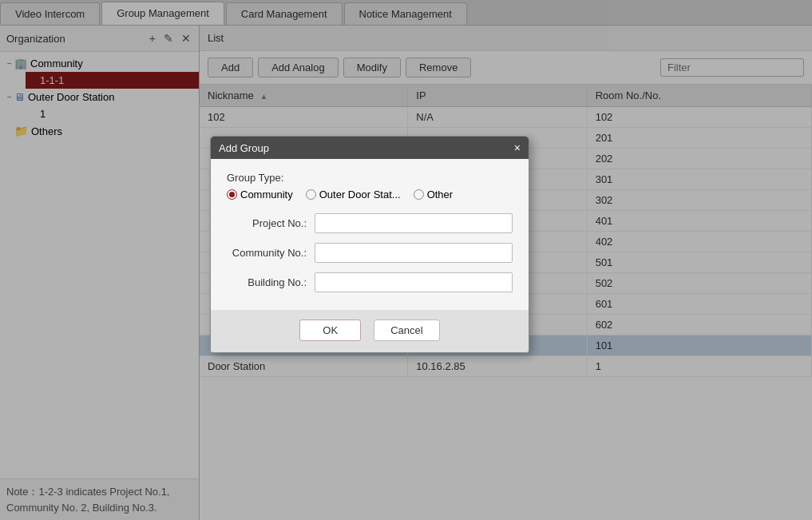  I want to click on form-row-building: Building No.:, so click(370, 283).